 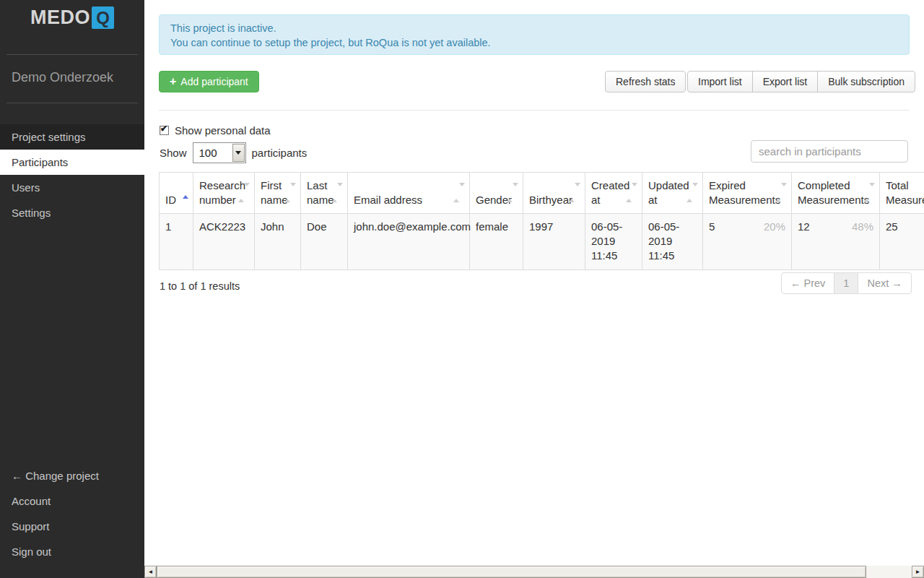 What do you see at coordinates (720, 82) in the screenshot?
I see `import-list-button: Import list` at bounding box center [720, 82].